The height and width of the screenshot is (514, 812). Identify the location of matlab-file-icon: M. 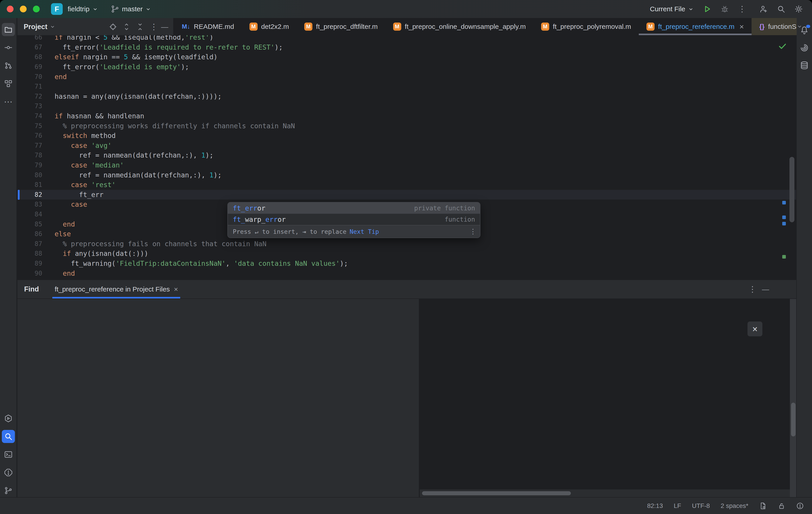
(254, 27).